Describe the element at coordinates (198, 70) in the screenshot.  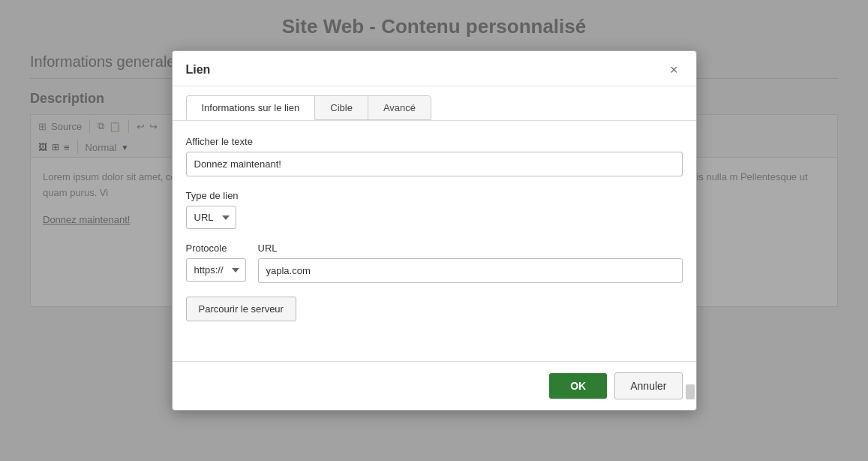
I see `modal-title: Lien` at that location.